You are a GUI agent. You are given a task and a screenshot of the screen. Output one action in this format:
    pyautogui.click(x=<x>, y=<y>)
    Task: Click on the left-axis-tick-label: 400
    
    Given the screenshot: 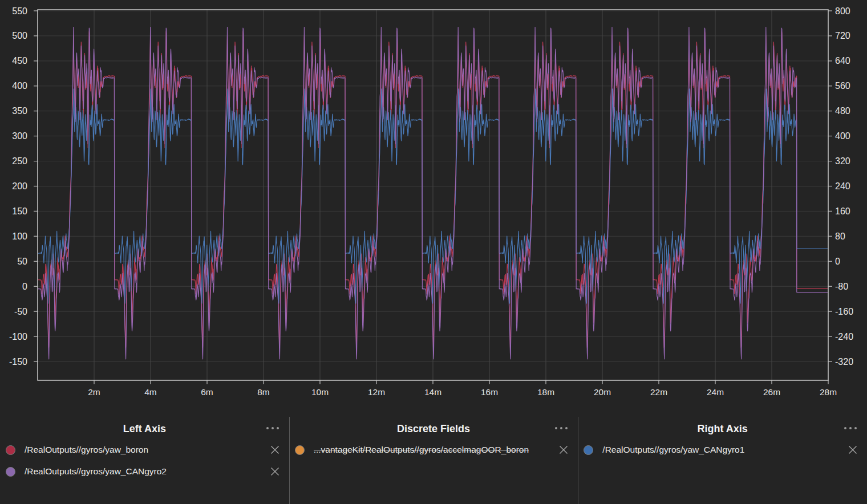 What is the action you would take?
    pyautogui.click(x=19, y=86)
    